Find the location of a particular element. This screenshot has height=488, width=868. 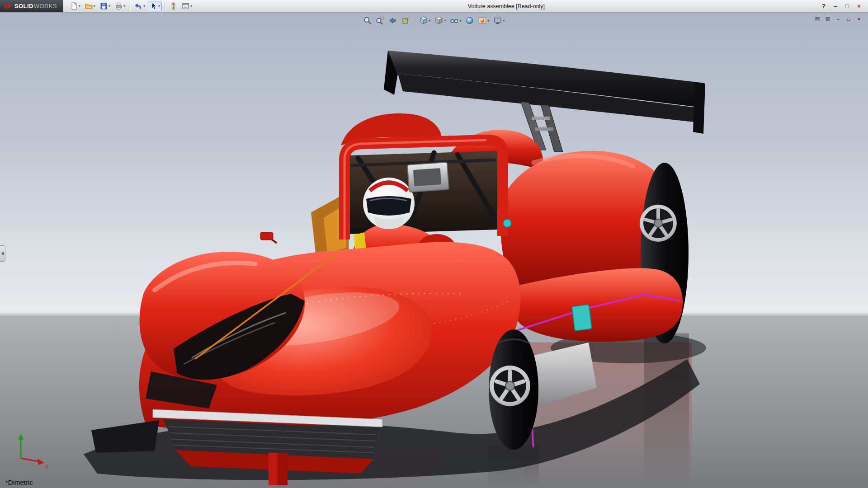

view-orientation-cube-icon is located at coordinates (423, 21).